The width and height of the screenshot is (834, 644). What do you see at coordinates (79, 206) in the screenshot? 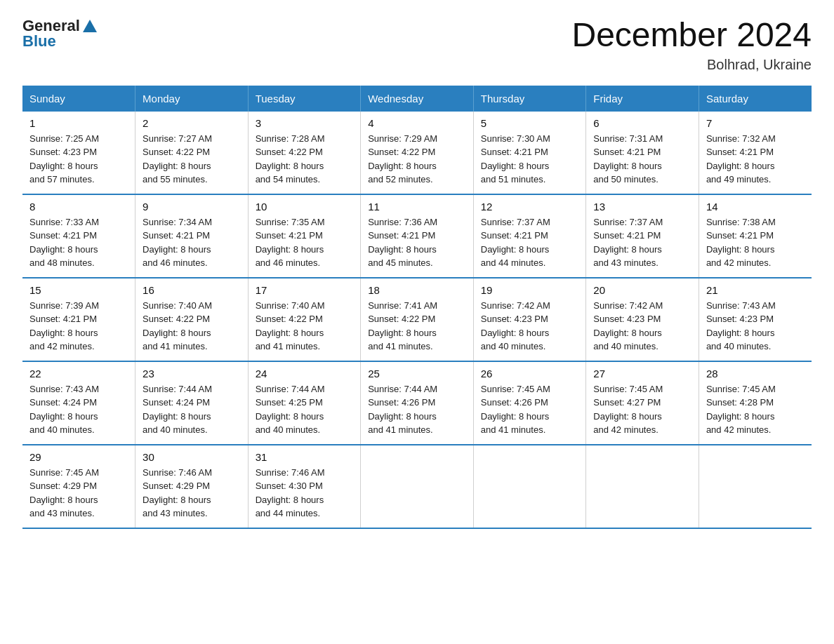
I see `day-number: 8` at bounding box center [79, 206].